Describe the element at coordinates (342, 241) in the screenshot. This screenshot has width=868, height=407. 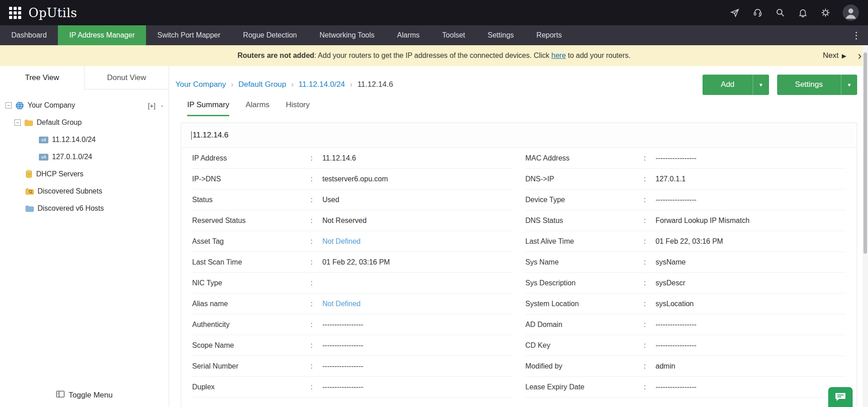
I see `asset-tag-link: Not Defined` at that location.